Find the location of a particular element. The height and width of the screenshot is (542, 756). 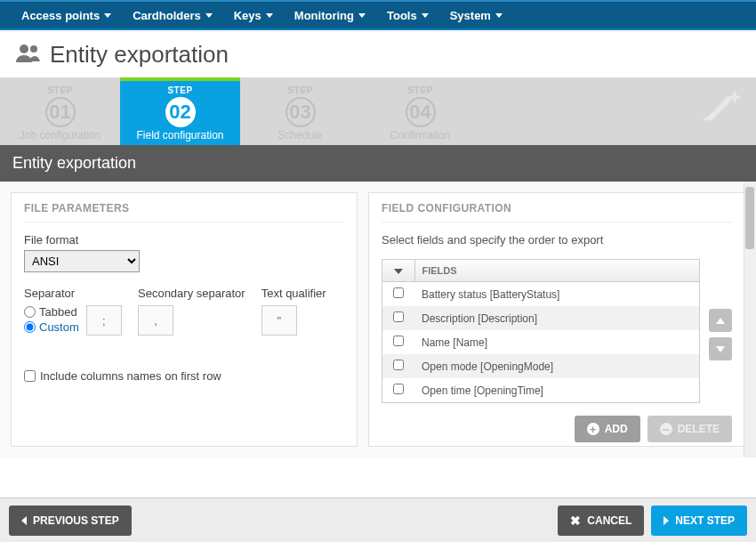

text-qualifier-input: " is located at coordinates (279, 320).